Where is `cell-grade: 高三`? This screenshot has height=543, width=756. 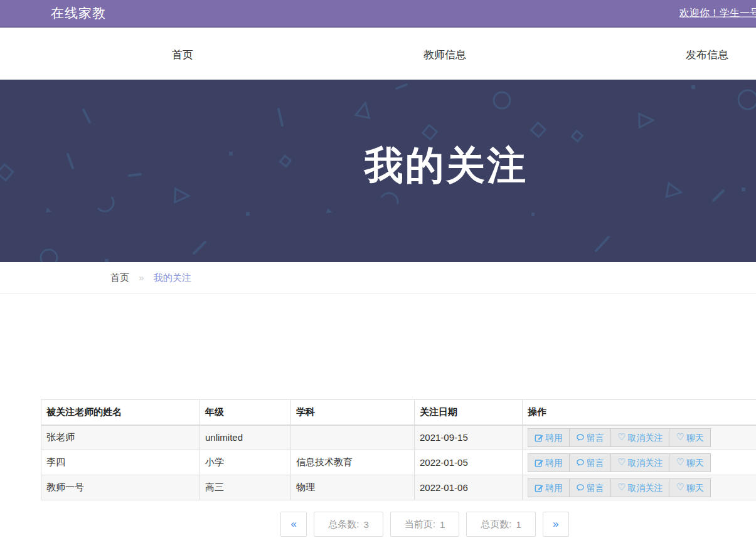
cell-grade: 高三 is located at coordinates (246, 488).